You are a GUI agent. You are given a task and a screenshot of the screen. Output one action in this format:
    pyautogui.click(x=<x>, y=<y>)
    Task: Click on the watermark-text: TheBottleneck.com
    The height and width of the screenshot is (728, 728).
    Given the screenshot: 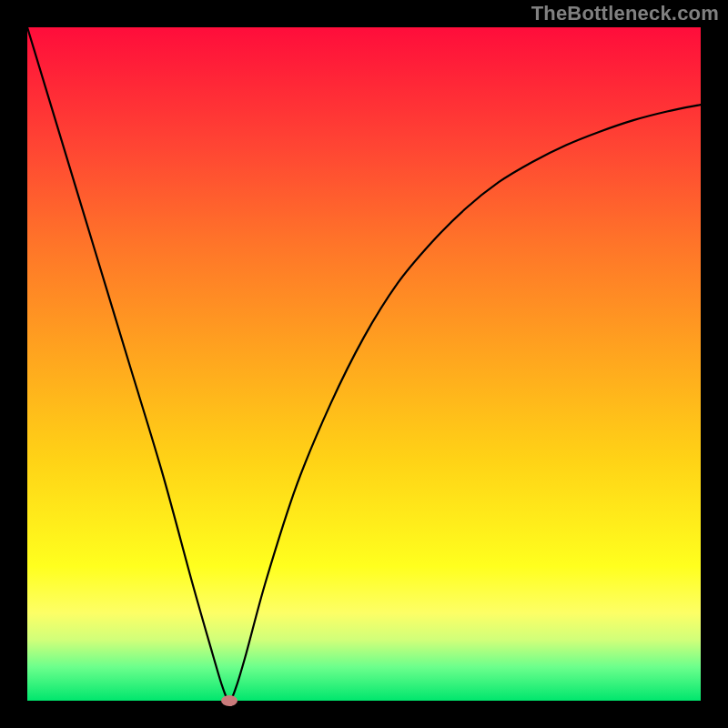 What is the action you would take?
    pyautogui.click(x=625, y=14)
    